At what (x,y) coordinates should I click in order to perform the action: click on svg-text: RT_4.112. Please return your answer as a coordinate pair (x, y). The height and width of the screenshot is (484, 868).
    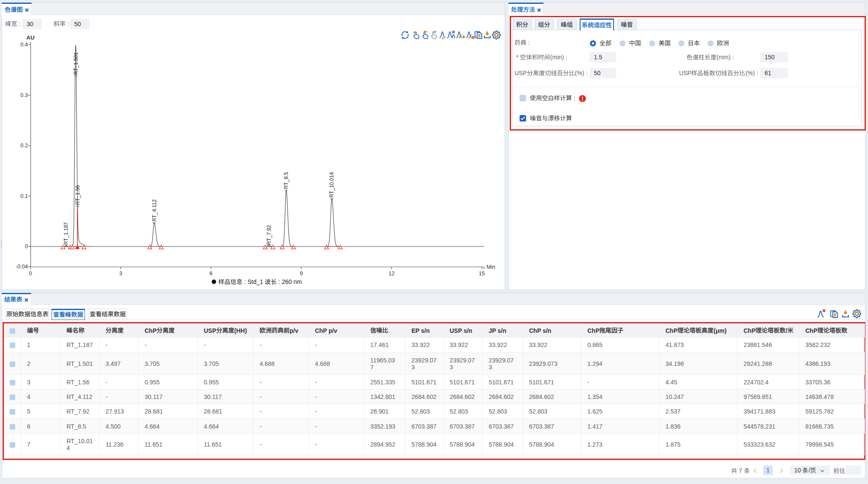
    Looking at the image, I should click on (154, 210).